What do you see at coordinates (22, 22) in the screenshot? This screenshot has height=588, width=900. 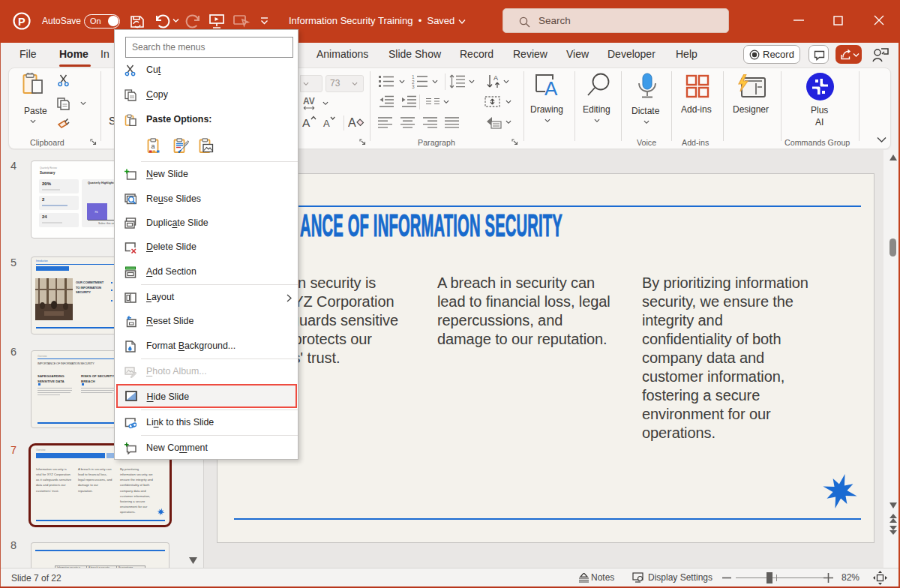 I see `svg-text: P` at bounding box center [22, 22].